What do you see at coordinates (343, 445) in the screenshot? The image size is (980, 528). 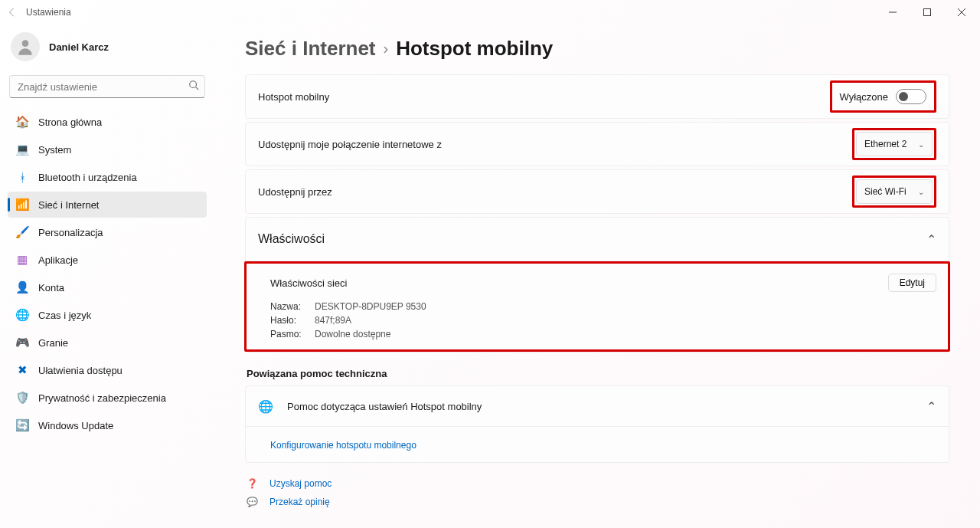 I see `help-link: Konfigurowanie hotspotu mobilnego` at bounding box center [343, 445].